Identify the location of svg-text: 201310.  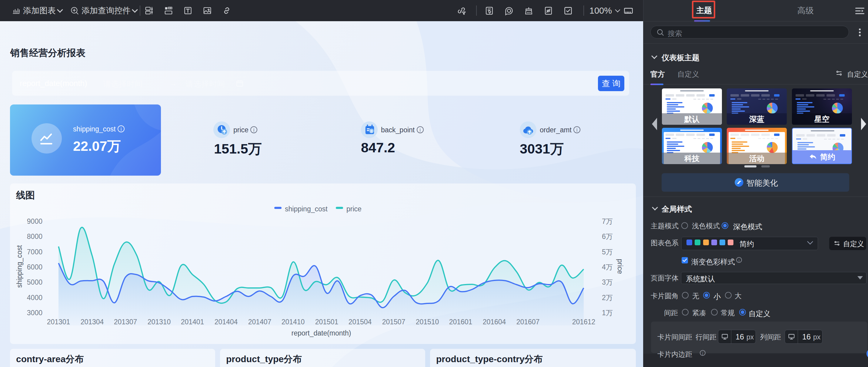
(159, 322).